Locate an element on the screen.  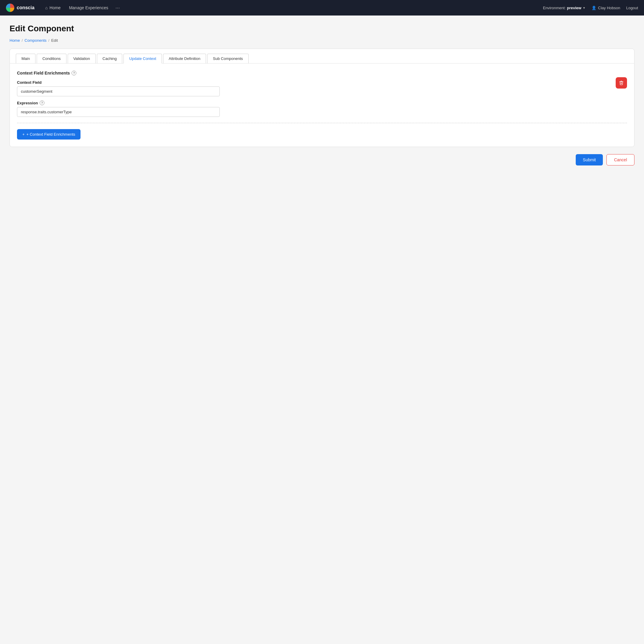
breadcrumb-components: Components is located at coordinates (35, 40).